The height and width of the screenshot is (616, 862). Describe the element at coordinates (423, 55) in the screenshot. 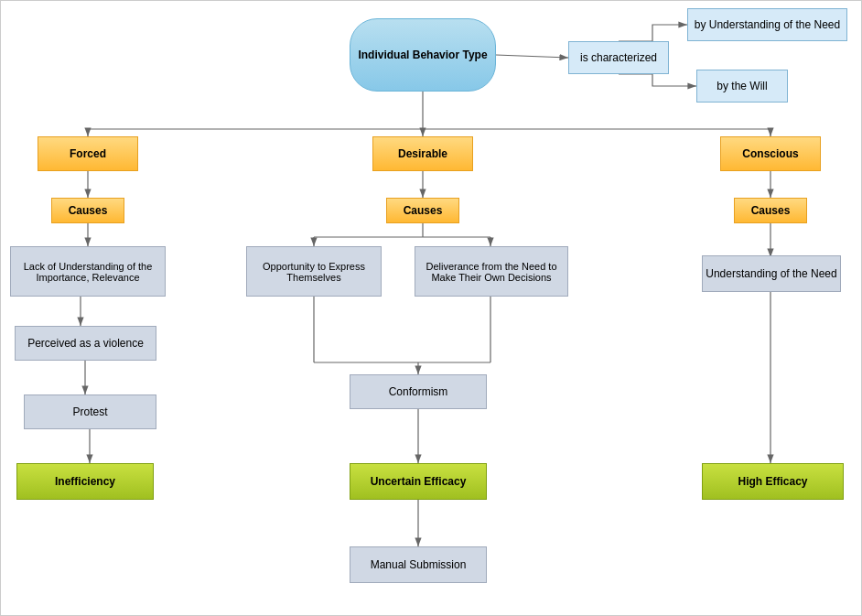

I see `individual-behavior-type-node: Individual Behavior Type` at that location.